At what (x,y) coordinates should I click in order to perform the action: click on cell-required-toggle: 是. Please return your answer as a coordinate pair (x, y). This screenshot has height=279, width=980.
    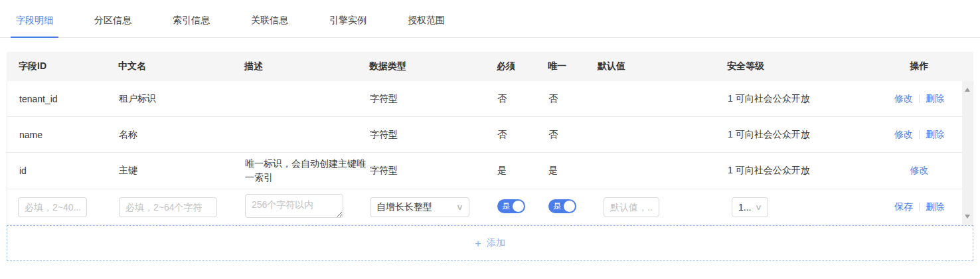
    Looking at the image, I should click on (523, 207).